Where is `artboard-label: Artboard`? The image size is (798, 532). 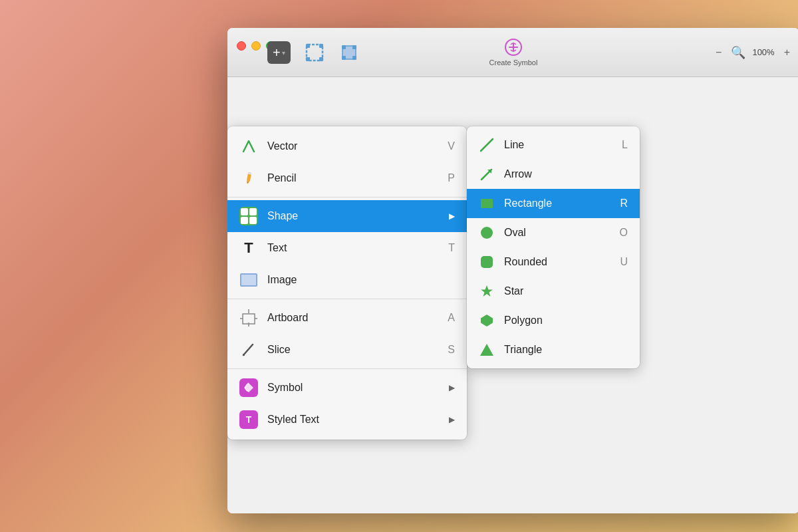
artboard-label: Artboard is located at coordinates (352, 318).